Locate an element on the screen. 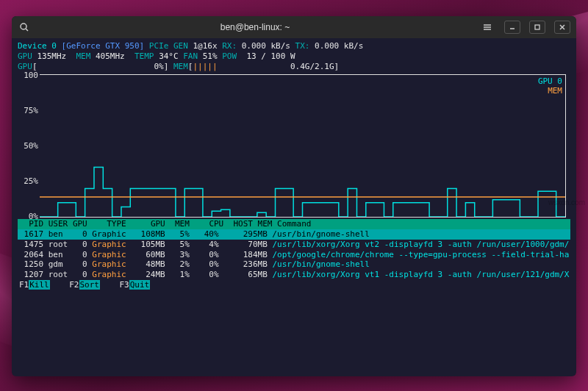 The width and height of the screenshot is (588, 391). f1-key: F1 is located at coordinates (24, 285).